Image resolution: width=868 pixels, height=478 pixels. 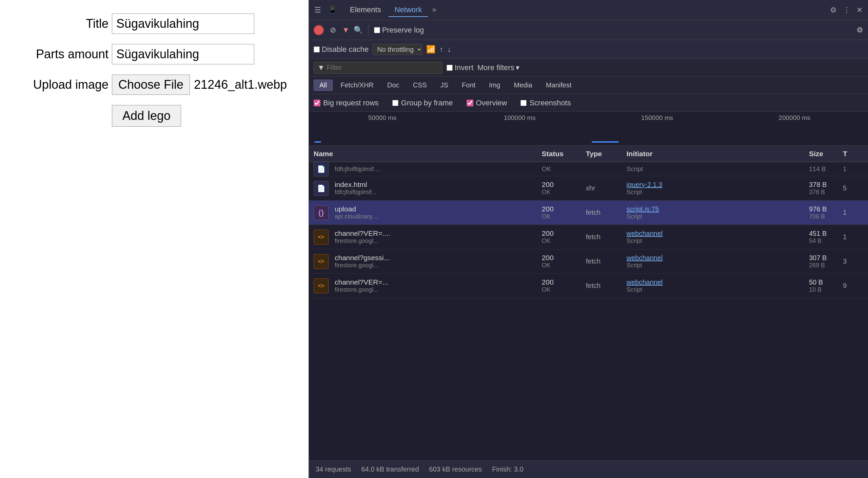 I want to click on group-by-frame-checkbox, so click(x=395, y=103).